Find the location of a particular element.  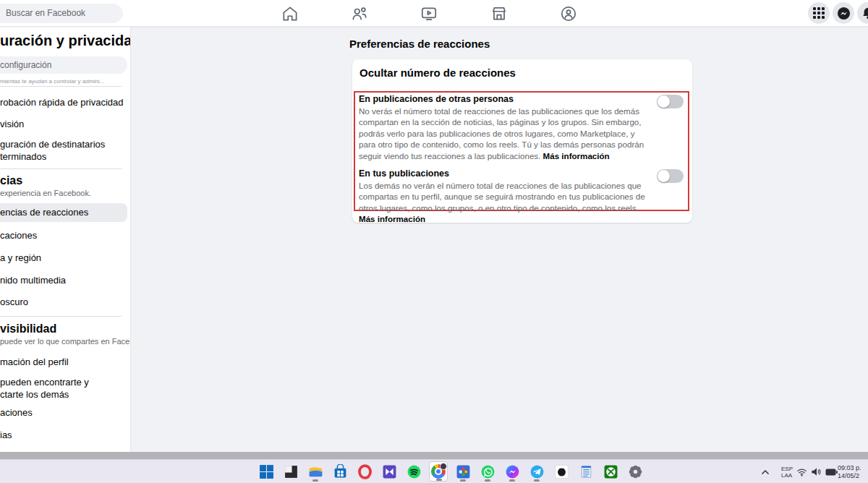

sidebar-description: mientas te ayudan a controlar y admini..… is located at coordinates (52, 81).